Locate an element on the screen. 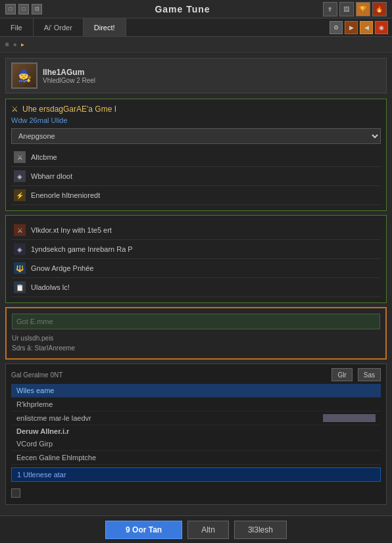 This screenshot has height=543, width=392. section2-item-3-label: Uladolws lc! is located at coordinates (50, 287).